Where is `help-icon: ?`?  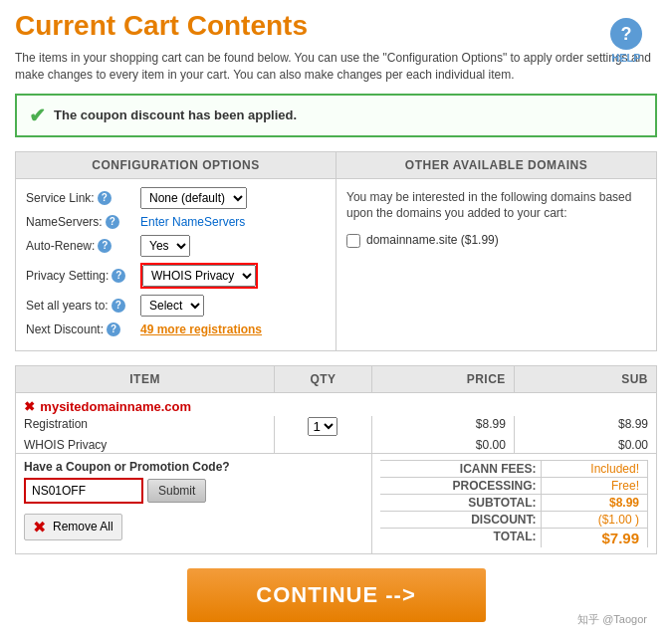
help-icon: ? is located at coordinates (626, 34).